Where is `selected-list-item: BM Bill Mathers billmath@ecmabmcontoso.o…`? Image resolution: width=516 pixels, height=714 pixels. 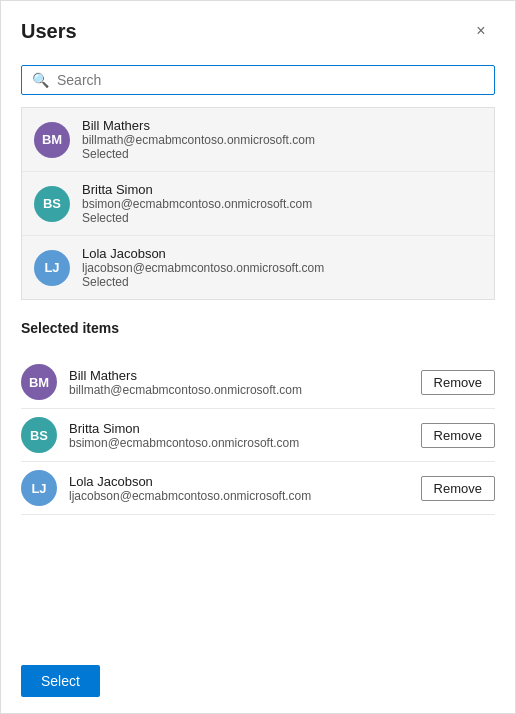 selected-list-item: BM Bill Mathers billmath@ecmabmcontoso.o… is located at coordinates (258, 382).